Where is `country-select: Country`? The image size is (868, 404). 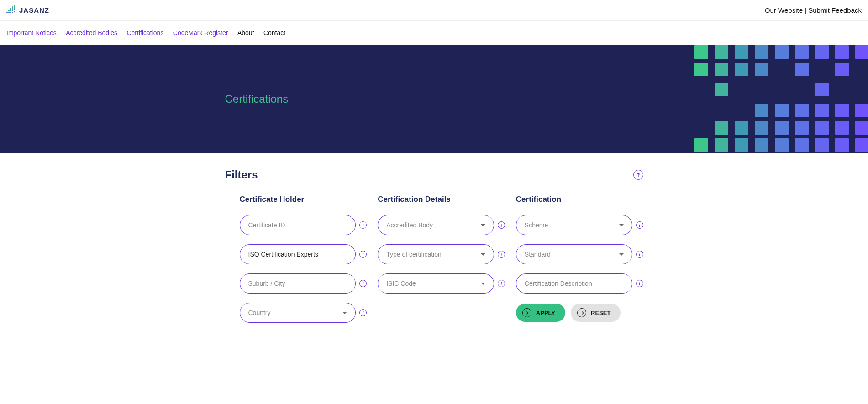
country-select: Country is located at coordinates (298, 313).